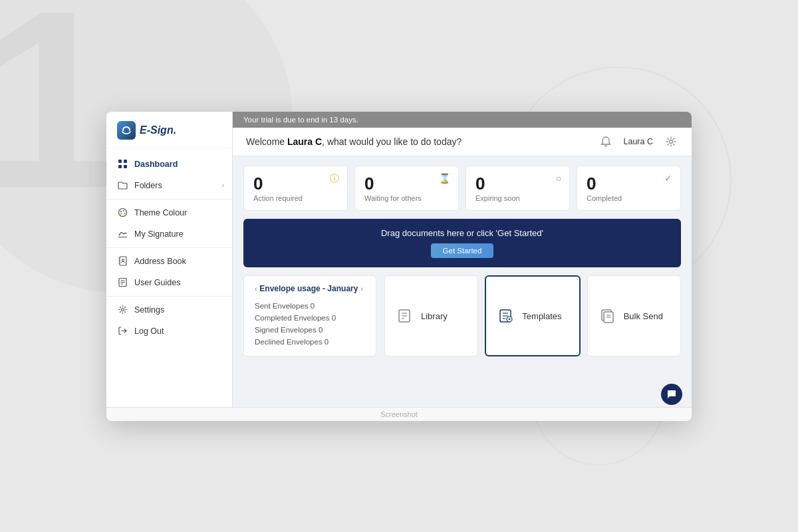  I want to click on sidebar-item-label: Folders, so click(148, 186).